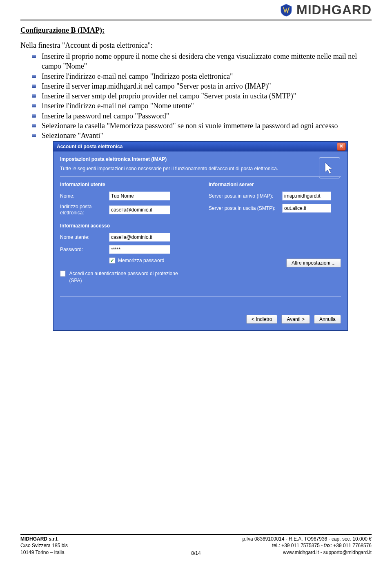  Describe the element at coordinates (245, 208) in the screenshot. I see `outgoing-label: Server posta in uscita (SMTP):` at that location.